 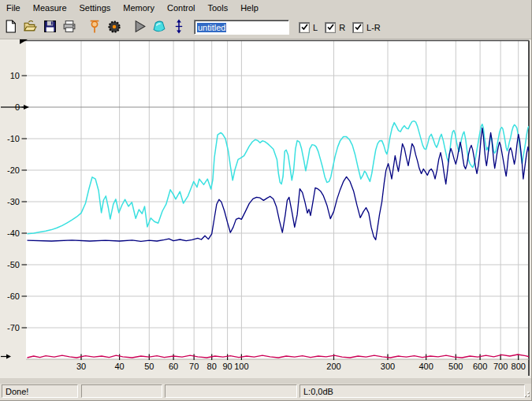 I want to click on checkbox-label: R, so click(x=342, y=27).